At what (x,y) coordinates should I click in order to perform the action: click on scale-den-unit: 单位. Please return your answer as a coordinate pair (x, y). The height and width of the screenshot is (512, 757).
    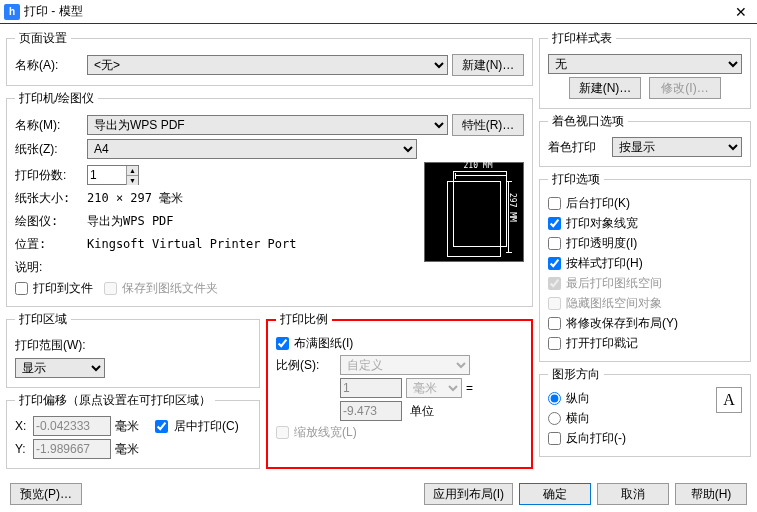
    Looking at the image, I should click on (422, 412).